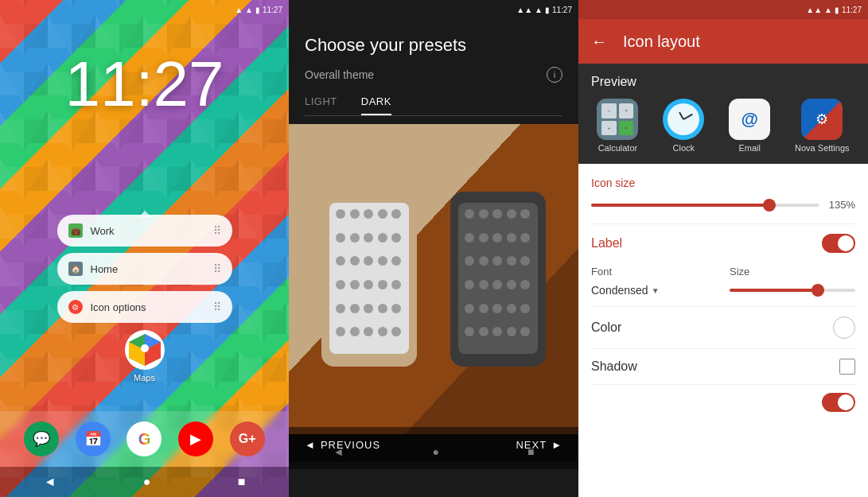 The image size is (868, 497). What do you see at coordinates (434, 68) in the screenshot?
I see `presets-content: Choose your presets Overall theme i LIGH…` at bounding box center [434, 68].